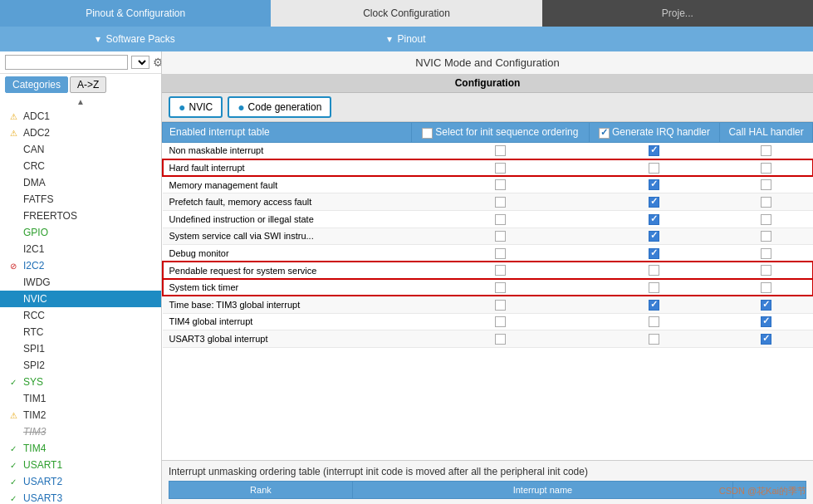 This screenshot has width=813, height=504. Describe the element at coordinates (81, 133) in the screenshot. I see `sidebar-item-adc2: ⚠ ADC2` at that location.